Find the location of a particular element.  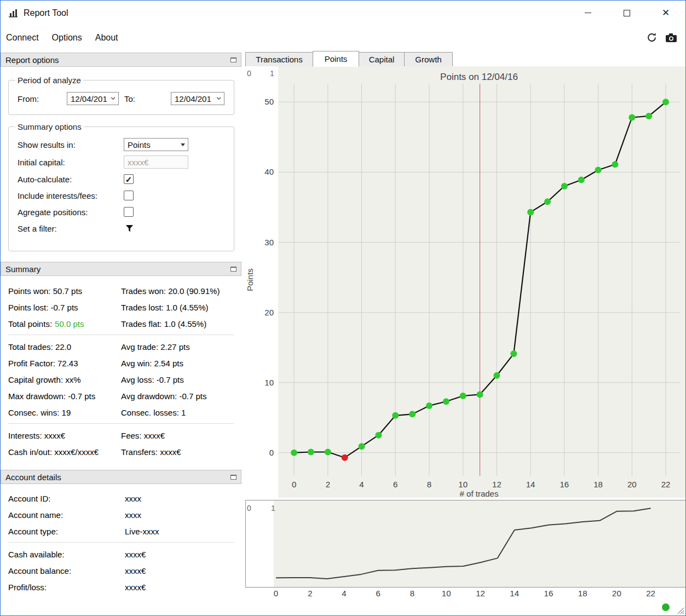

svg-text: 22 is located at coordinates (650, 594).